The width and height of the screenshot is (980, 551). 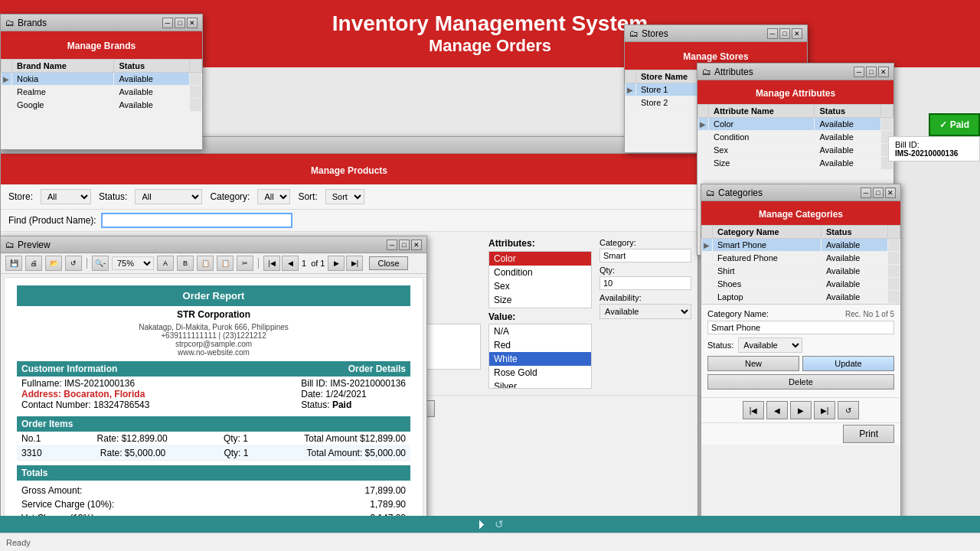 I want to click on attributes-minimize-btn: ─, so click(x=859, y=72).